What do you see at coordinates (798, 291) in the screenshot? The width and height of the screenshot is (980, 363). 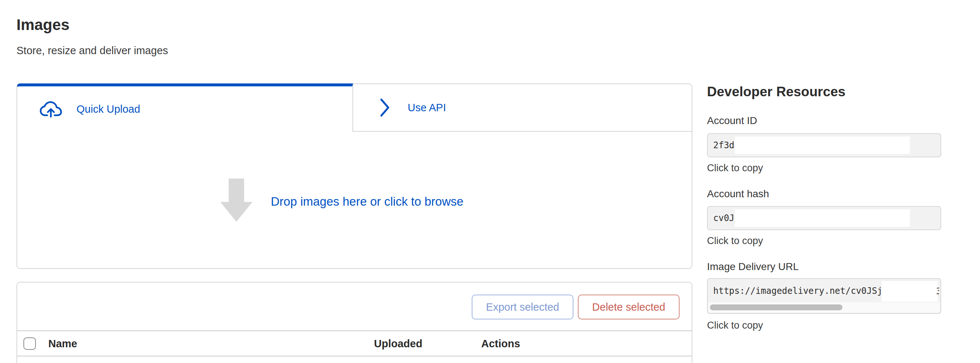 I see `image-delivery-url-value: https://imagedelivery.net/cv0JSj` at bounding box center [798, 291].